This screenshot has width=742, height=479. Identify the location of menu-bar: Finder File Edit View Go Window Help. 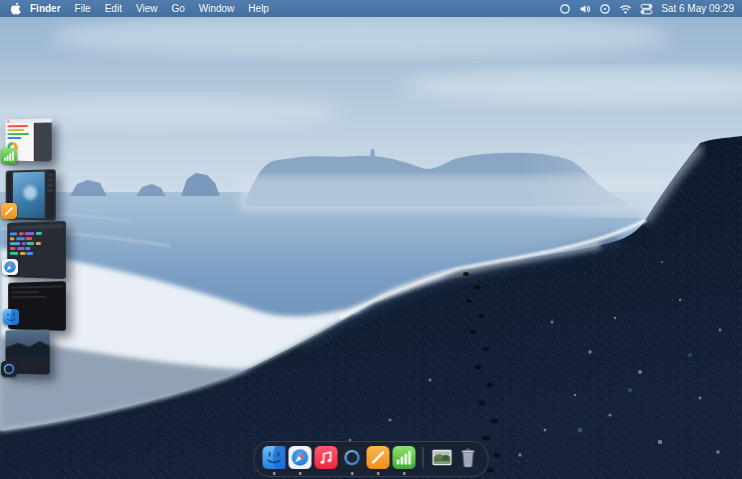
(371, 8).